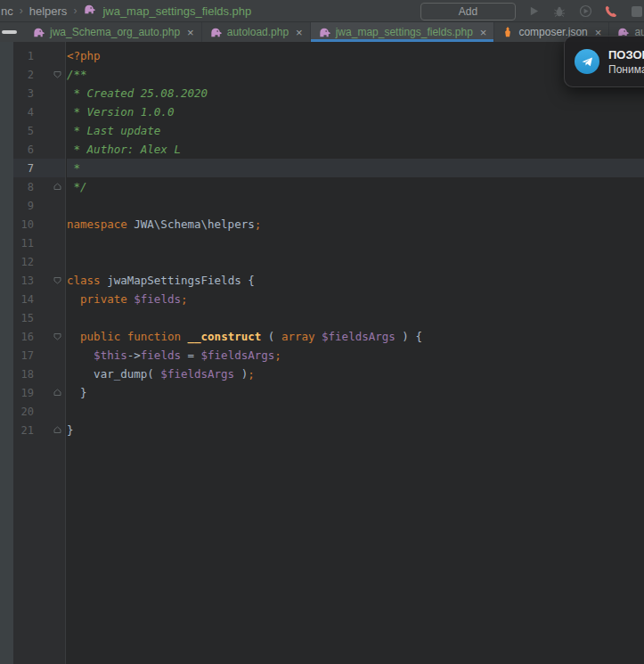 This screenshot has height=664, width=644. Describe the element at coordinates (7, 11) in the screenshot. I see `breadcrumb-item: nc` at that location.